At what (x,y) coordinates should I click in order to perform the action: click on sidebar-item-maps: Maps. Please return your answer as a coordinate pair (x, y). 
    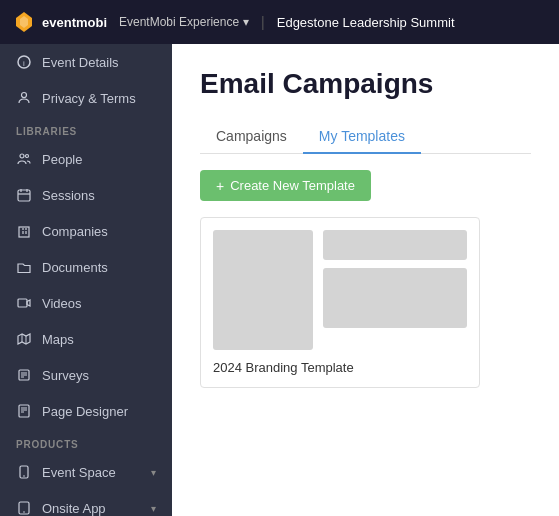
    Looking at the image, I should click on (86, 339).